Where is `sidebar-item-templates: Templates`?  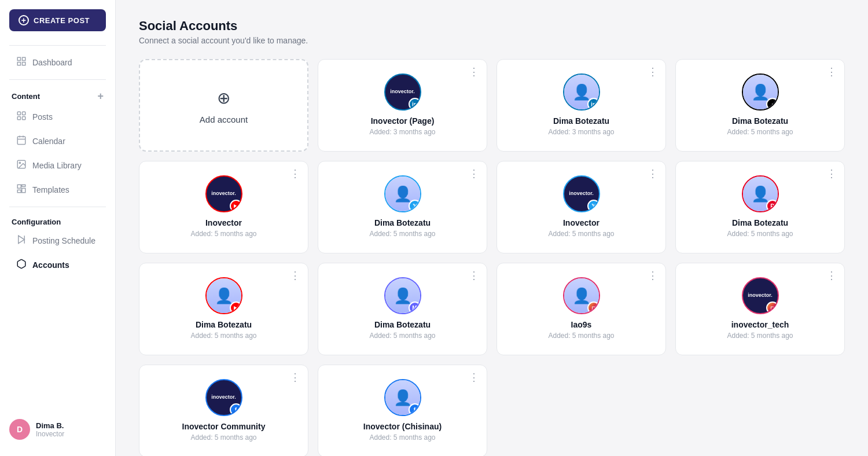
sidebar-item-templates: Templates is located at coordinates (58, 190).